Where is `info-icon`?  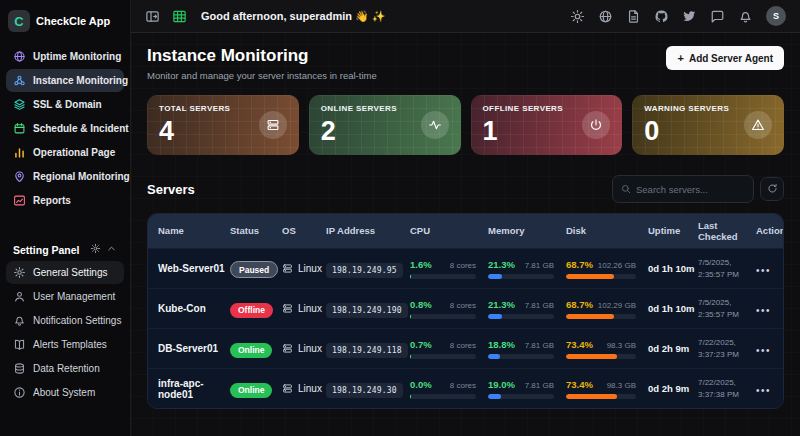
info-icon is located at coordinates (20, 392).